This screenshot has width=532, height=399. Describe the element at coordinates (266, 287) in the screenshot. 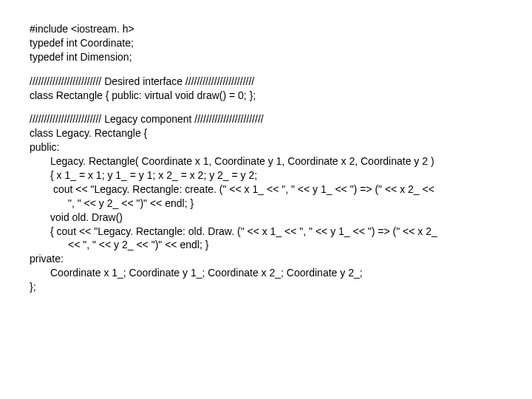

I see `code-line: };` at that location.